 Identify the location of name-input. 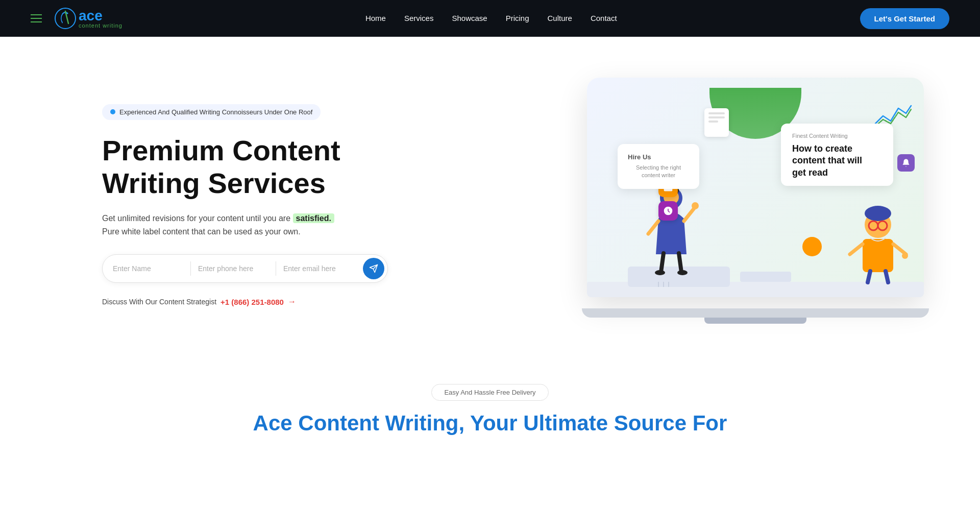
(148, 269).